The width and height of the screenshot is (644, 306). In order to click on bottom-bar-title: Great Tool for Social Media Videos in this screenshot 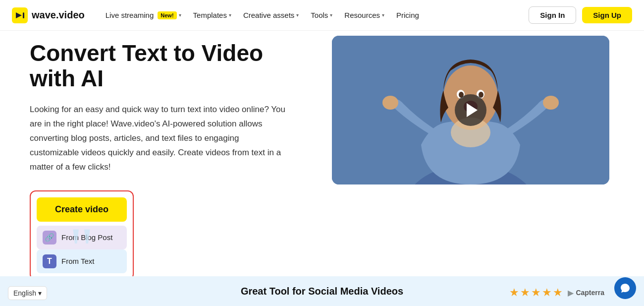, I will do `click(322, 292)`.